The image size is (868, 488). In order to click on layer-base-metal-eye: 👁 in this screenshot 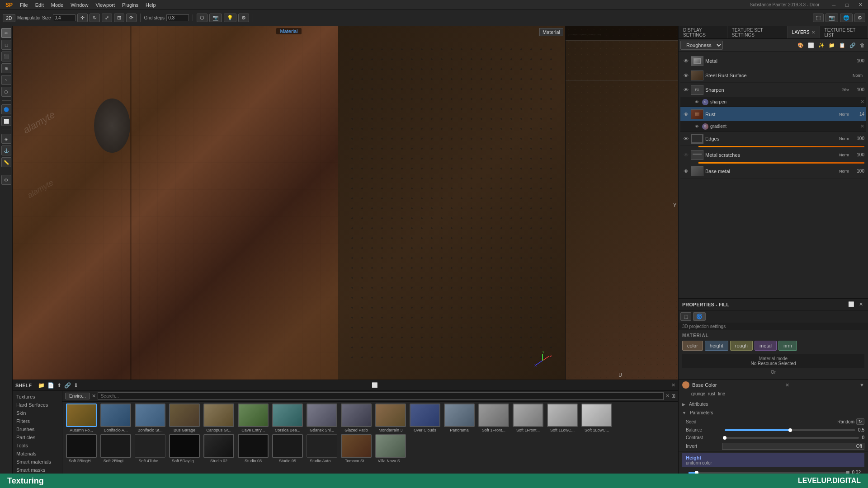, I will do `click(686, 171)`.